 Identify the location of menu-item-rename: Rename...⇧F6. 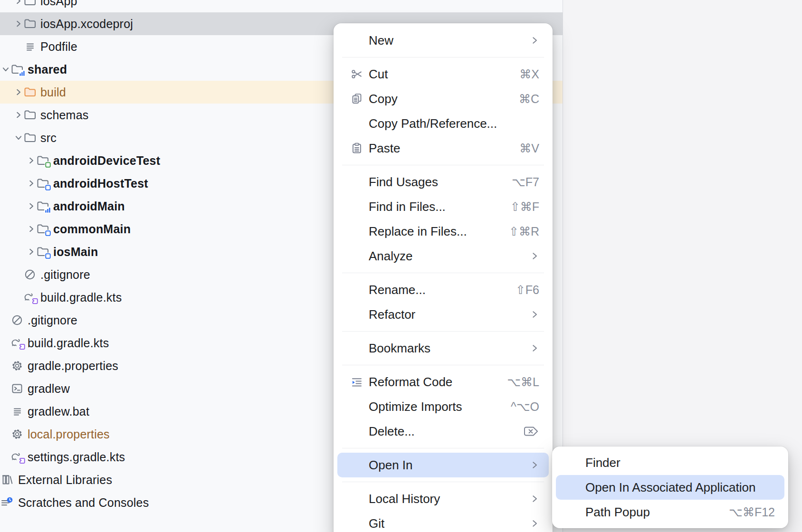
(443, 290).